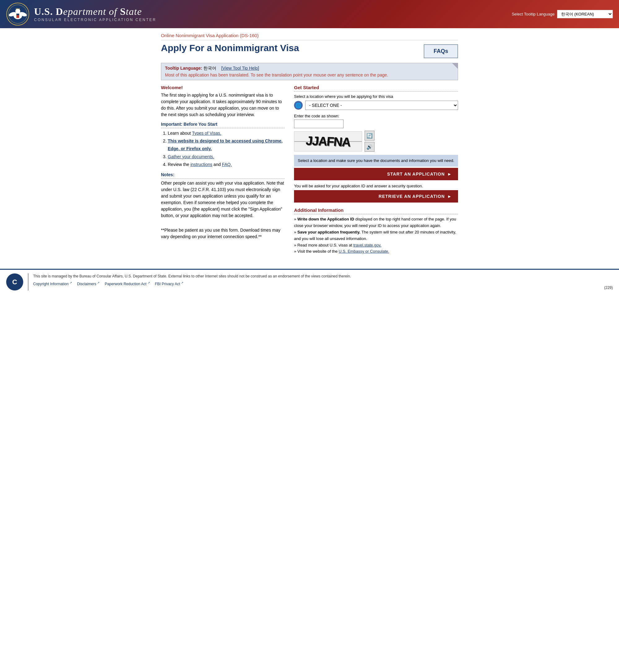 Image resolution: width=619 pixels, height=672 pixels. I want to click on captcha-text: JJAFNA, so click(328, 141).